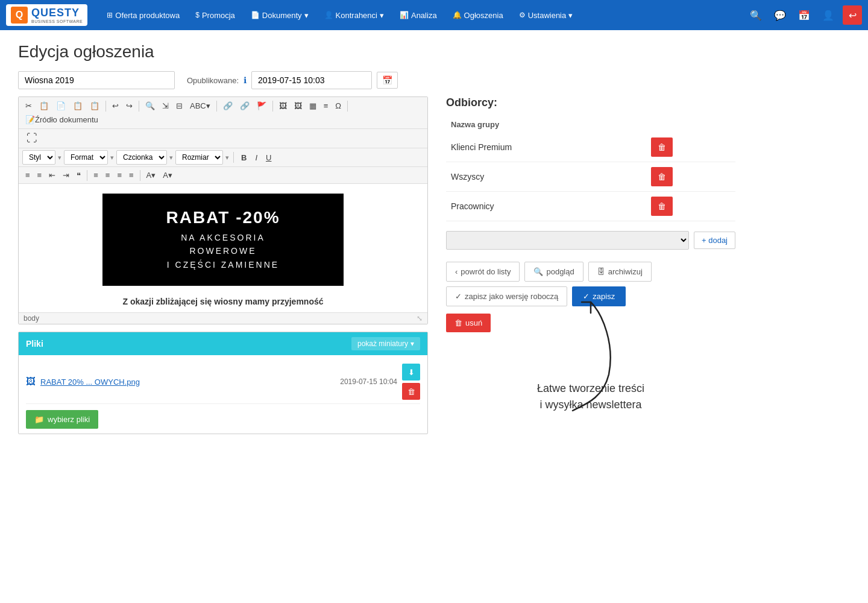 This screenshot has width=868, height=603. I want to click on back-to-list-btn: ‹ powrót do listy, so click(483, 271).